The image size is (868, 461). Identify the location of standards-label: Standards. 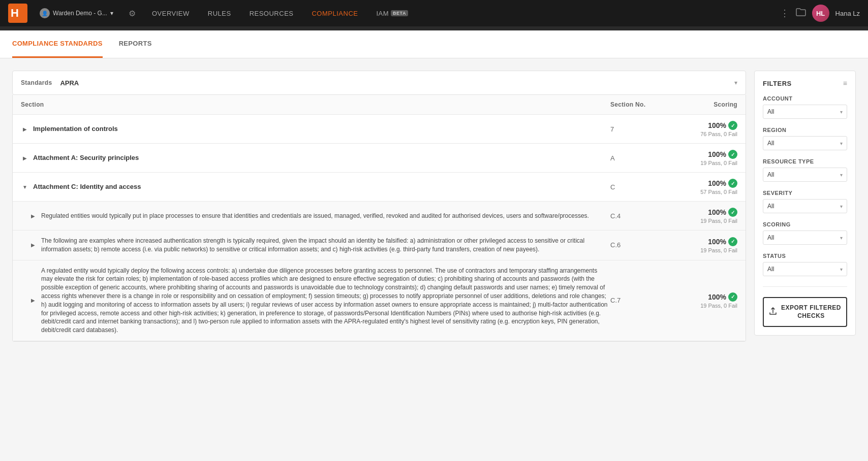
(37, 83).